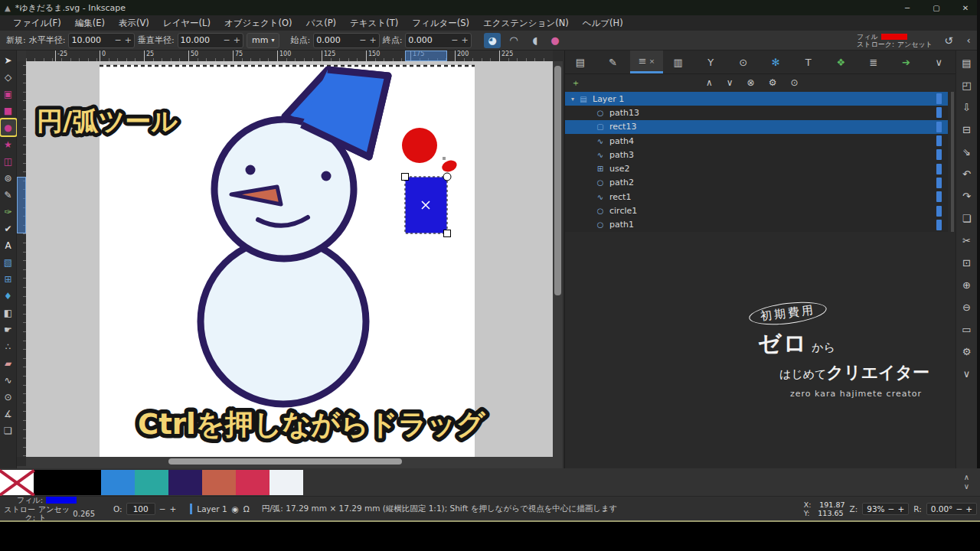 The height and width of the screenshot is (551, 980). What do you see at coordinates (940, 62) in the screenshot?
I see `dock-tab: ∨` at bounding box center [940, 62].